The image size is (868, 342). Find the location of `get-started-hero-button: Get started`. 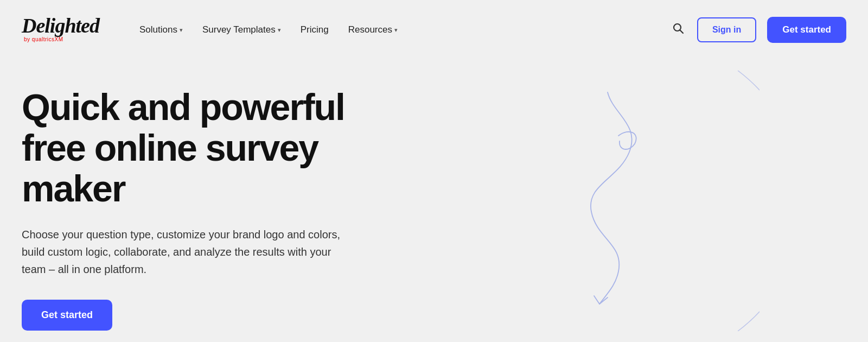

get-started-hero-button: Get started is located at coordinates (67, 315).